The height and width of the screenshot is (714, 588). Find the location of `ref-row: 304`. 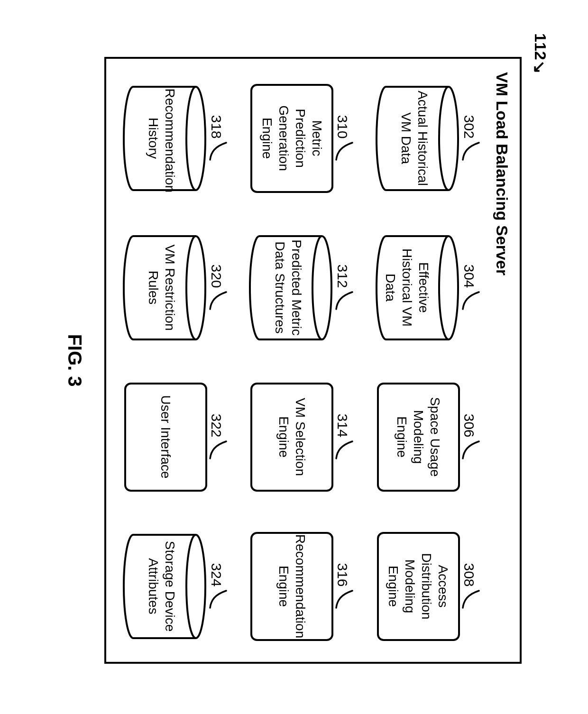

ref-row: 304 is located at coordinates (471, 287).